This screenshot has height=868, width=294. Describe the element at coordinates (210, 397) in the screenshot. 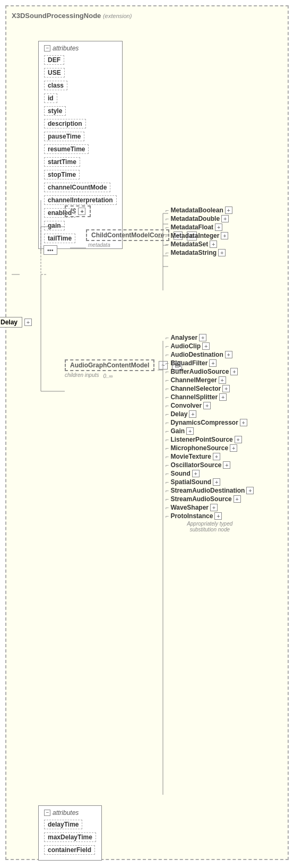

I see `audio-node-item: ⌐ChannelSplitter+` at that location.